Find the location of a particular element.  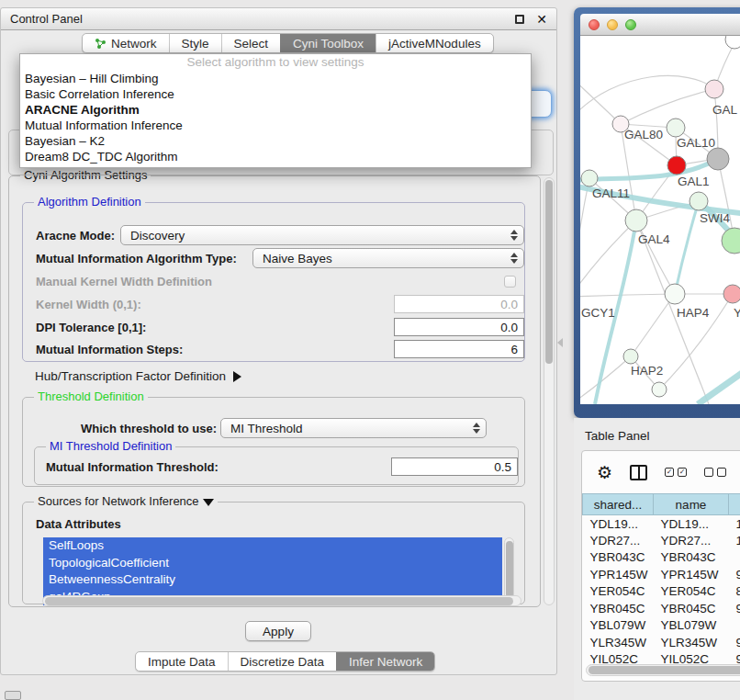

hub-transcription-factor-expander: Hub/Transcription Factor Definition is located at coordinates (138, 377).